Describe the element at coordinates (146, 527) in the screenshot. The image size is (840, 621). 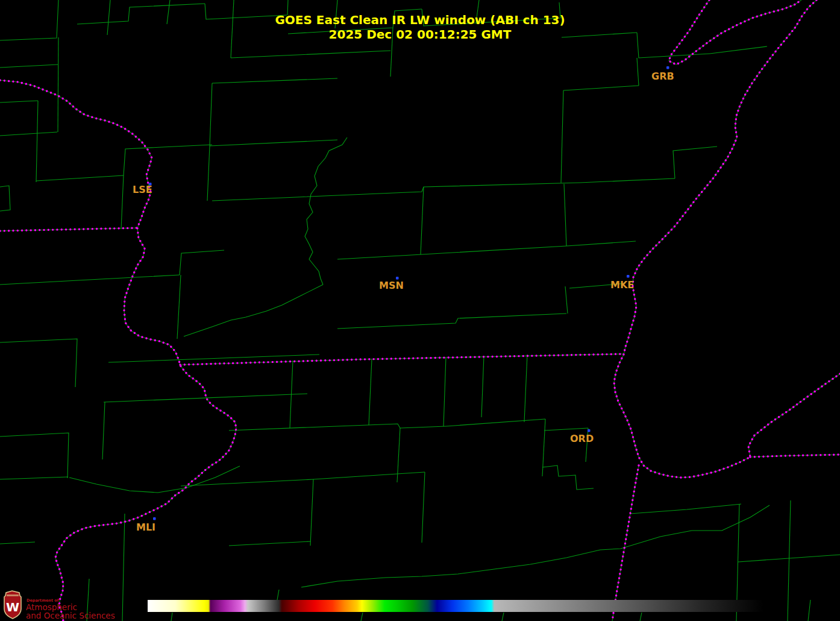
I see `station-label-mli: MLI` at that location.